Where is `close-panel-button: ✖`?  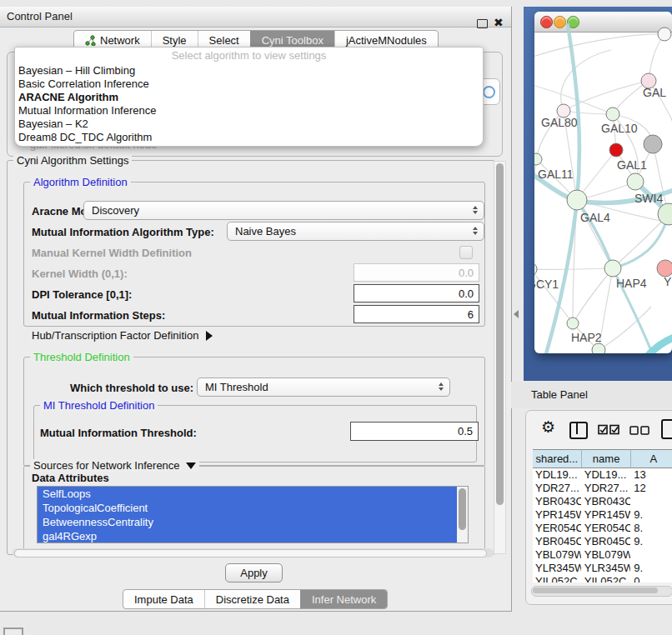
close-panel-button: ✖ is located at coordinates (499, 22).